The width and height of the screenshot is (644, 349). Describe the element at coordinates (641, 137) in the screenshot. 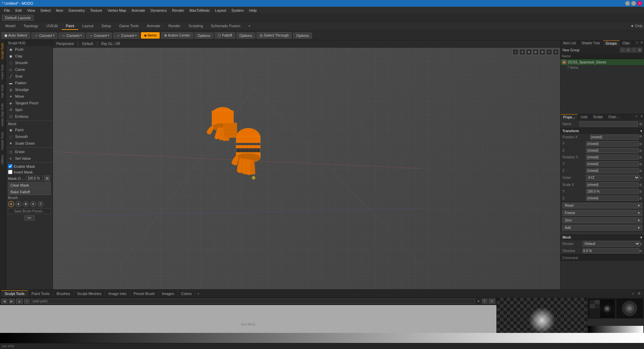

I see `position-expand-icon: ⊞` at that location.